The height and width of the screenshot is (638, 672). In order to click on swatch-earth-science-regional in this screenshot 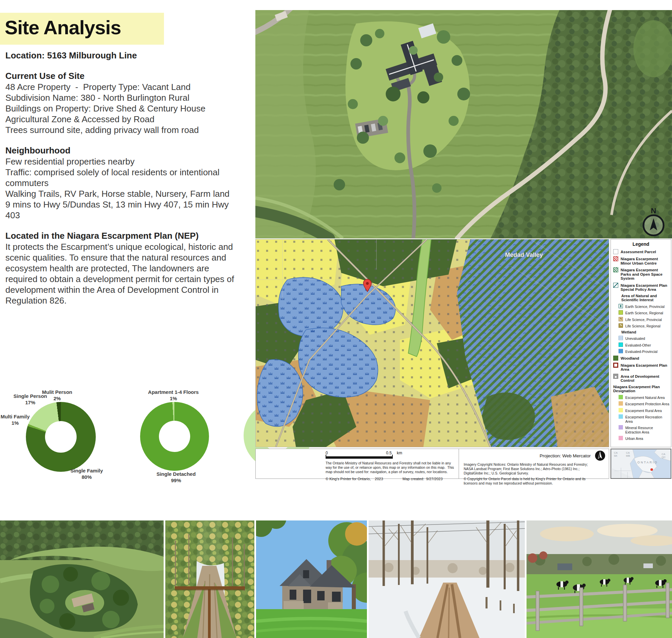, I will do `click(621, 312)`.